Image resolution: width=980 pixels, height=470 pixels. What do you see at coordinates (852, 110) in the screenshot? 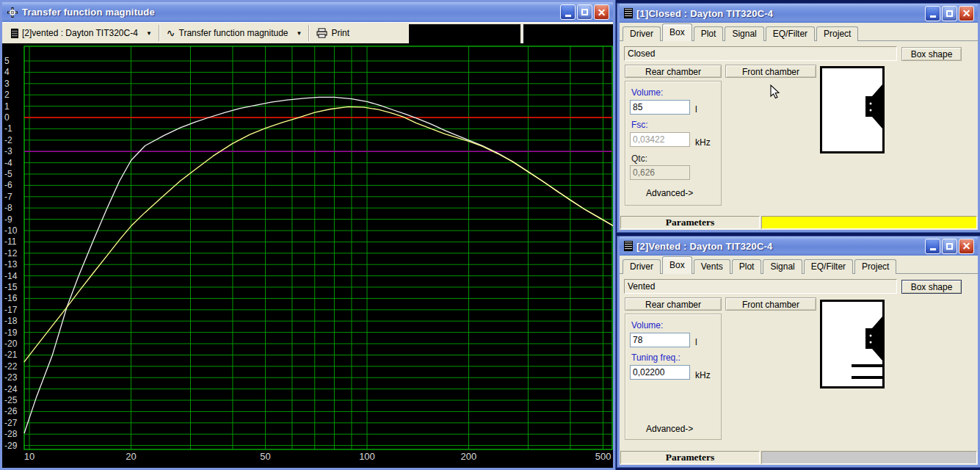
I see `closed-box-diagram` at bounding box center [852, 110].